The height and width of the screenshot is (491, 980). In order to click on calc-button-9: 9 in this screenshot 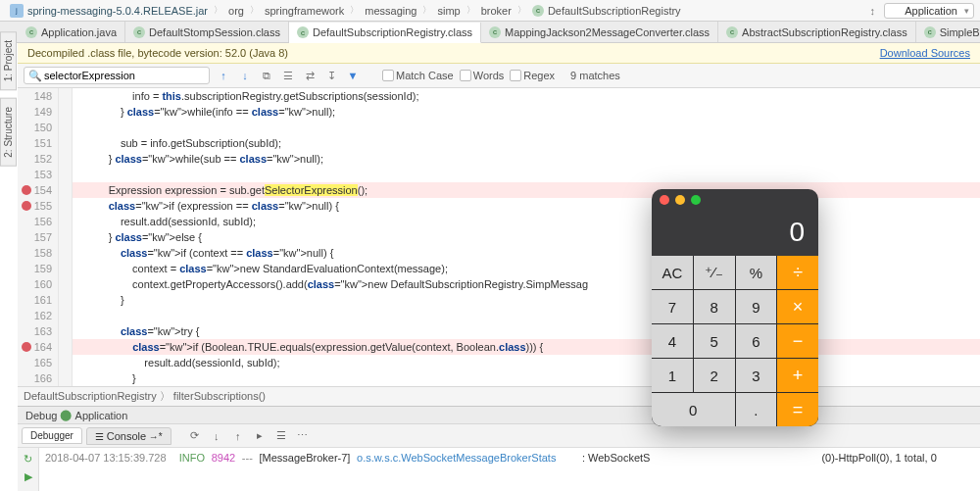, I will do `click(757, 307)`.